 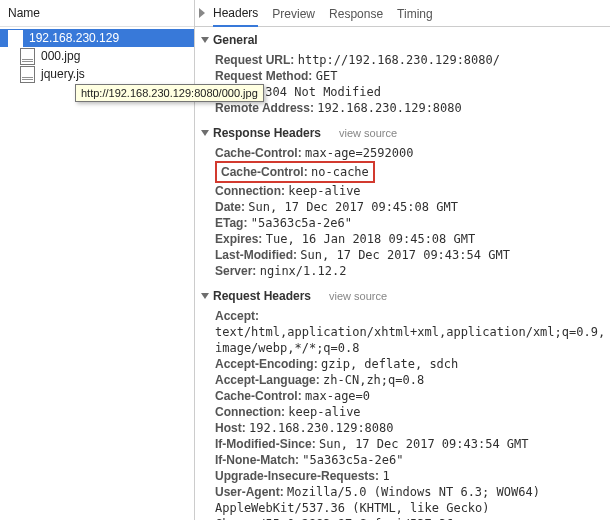 What do you see at coordinates (60, 56) in the screenshot?
I see `file-name: 000.jpg` at bounding box center [60, 56].